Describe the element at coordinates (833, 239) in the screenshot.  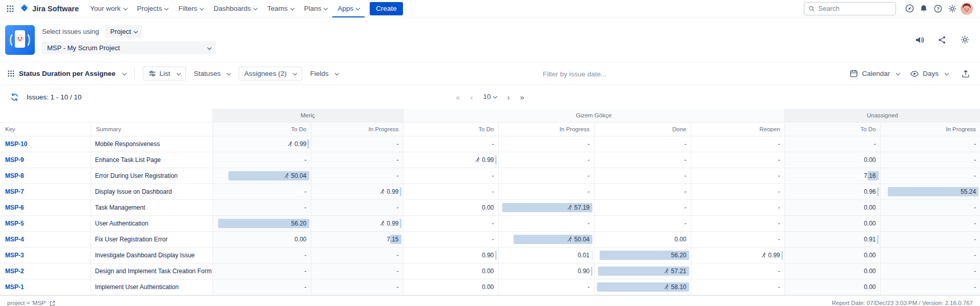
I see `duration-cell: 0.91` at that location.